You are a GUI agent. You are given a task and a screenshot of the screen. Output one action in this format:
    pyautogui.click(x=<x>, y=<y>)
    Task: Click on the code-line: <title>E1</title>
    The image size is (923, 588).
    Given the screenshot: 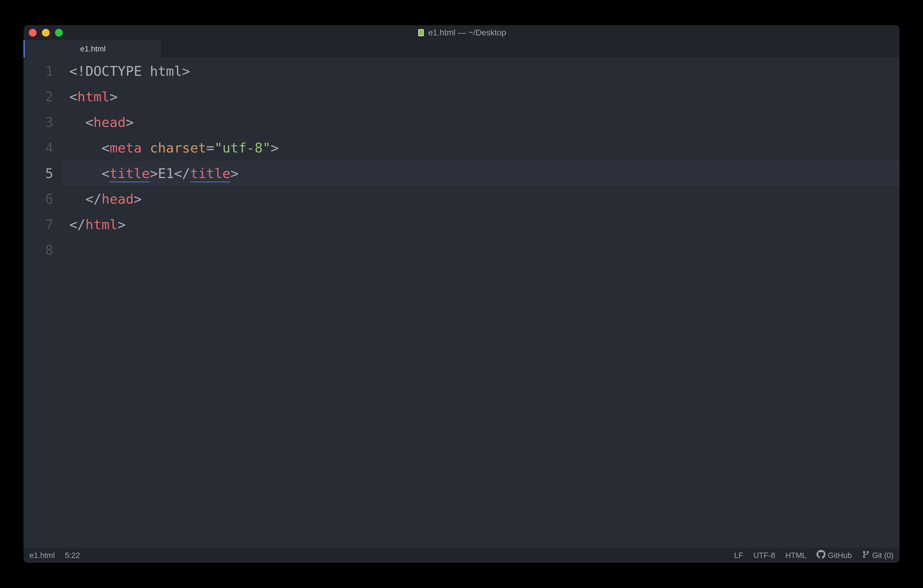 What is the action you would take?
    pyautogui.click(x=481, y=174)
    